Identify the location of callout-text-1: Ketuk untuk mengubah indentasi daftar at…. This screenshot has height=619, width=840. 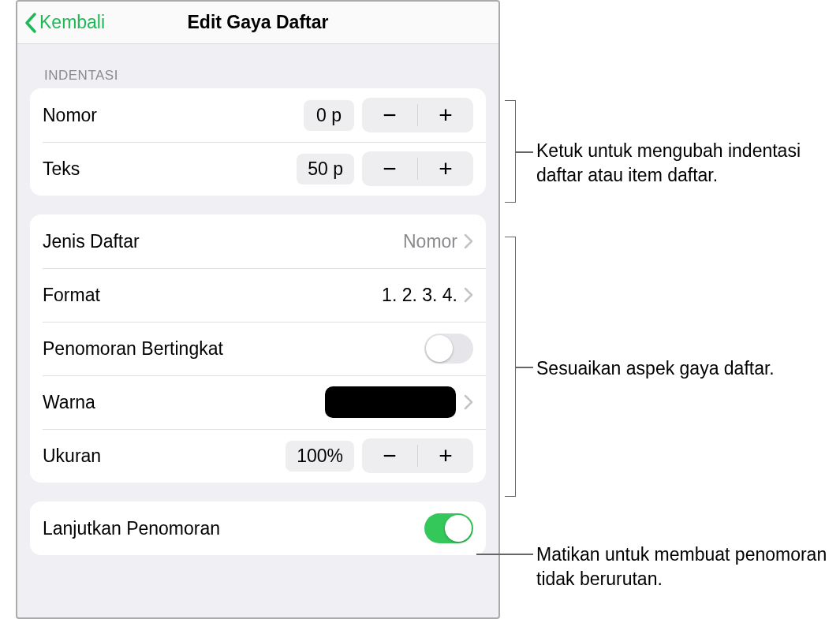
(670, 163).